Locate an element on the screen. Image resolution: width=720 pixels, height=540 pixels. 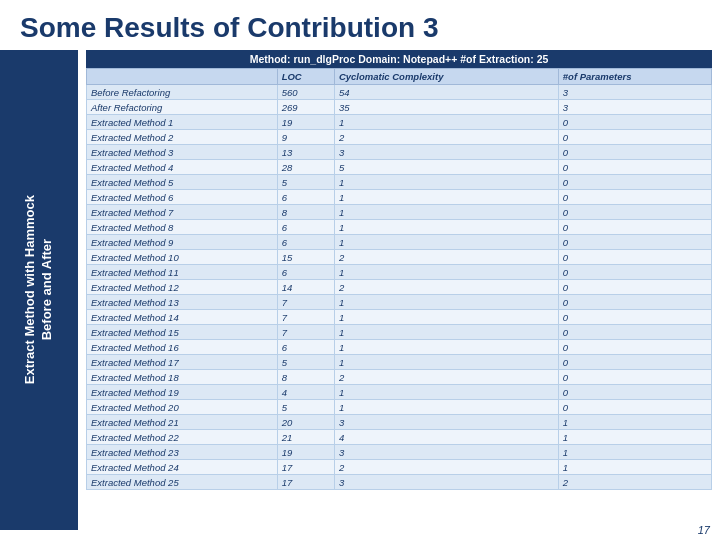
table-row: Extracted Method 15 7 1 0 is located at coordinates (400, 332).